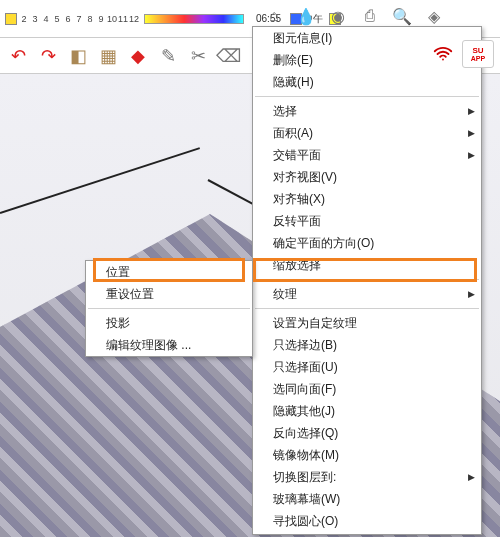 The width and height of the screenshot is (500, 537). What do you see at coordinates (294, 82) in the screenshot?
I see `menu-item-label: 隐藏(H)` at bounding box center [294, 82].